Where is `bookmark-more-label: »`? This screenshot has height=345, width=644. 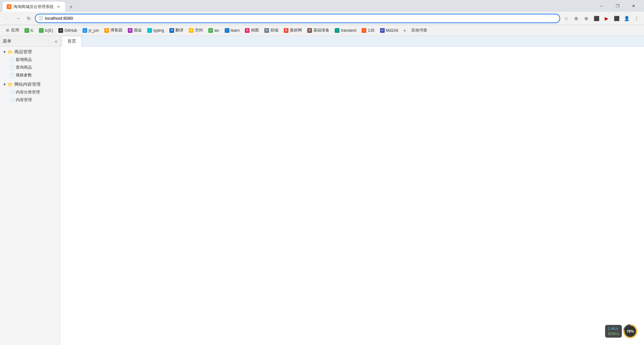
bookmark-more-label: » is located at coordinates (405, 30).